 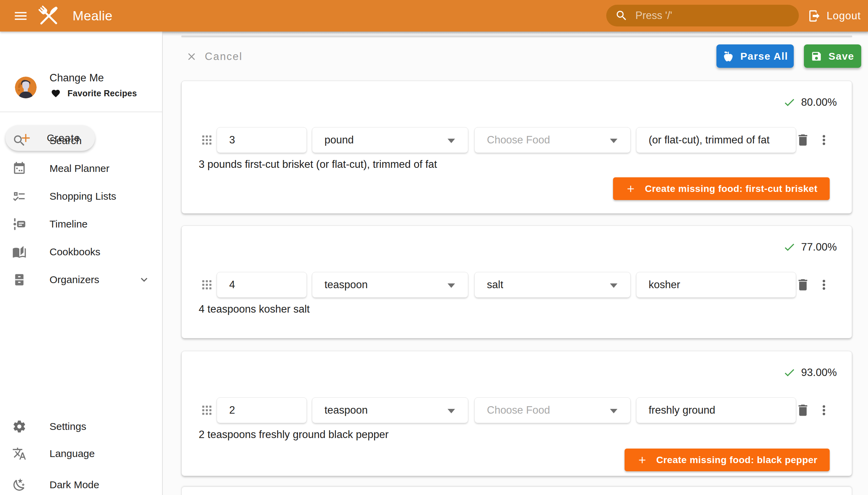 I want to click on apple-icon, so click(x=728, y=56).